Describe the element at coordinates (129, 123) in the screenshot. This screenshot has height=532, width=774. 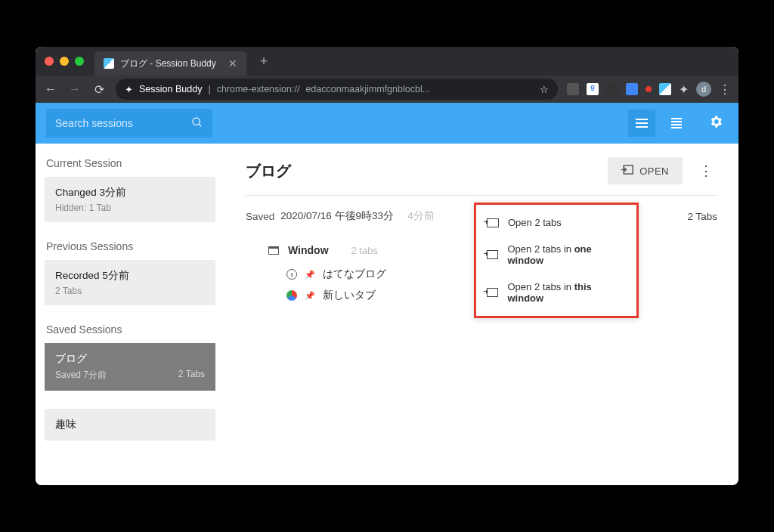
I see `search-box` at that location.